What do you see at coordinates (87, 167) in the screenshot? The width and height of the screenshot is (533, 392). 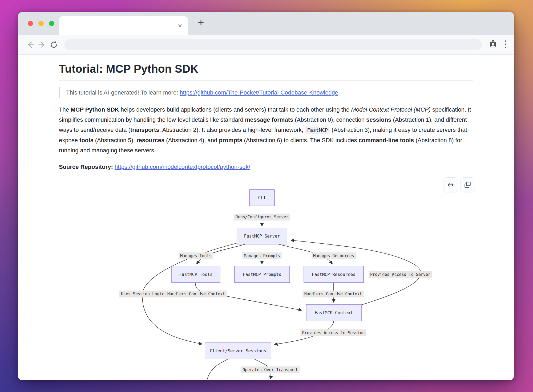 I see `source-repository-label: Source Repository:` at bounding box center [87, 167].